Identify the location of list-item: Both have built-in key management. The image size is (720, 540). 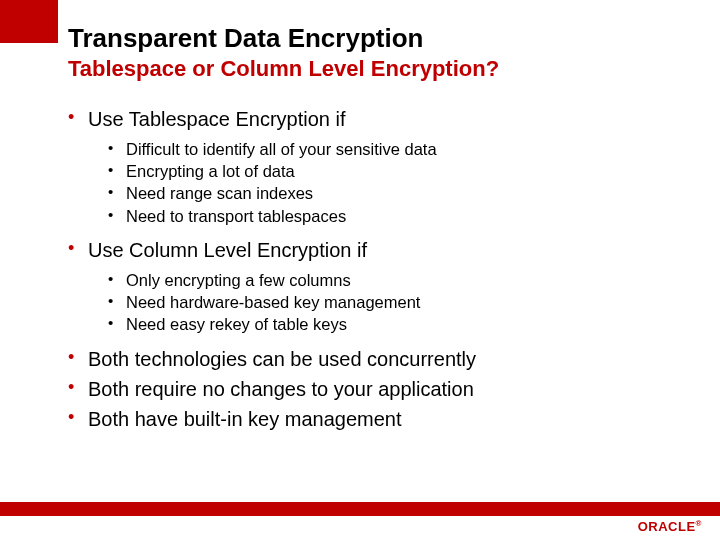
(379, 419).